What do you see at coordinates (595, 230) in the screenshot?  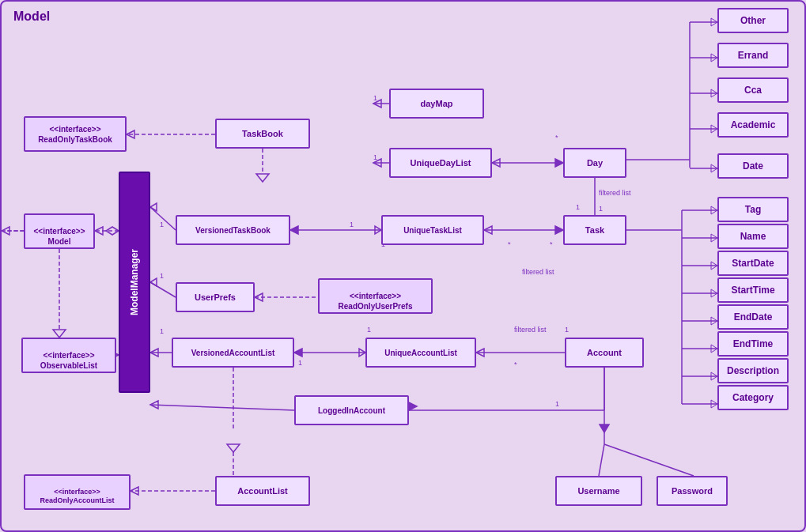 I see `task-box: Task` at bounding box center [595, 230].